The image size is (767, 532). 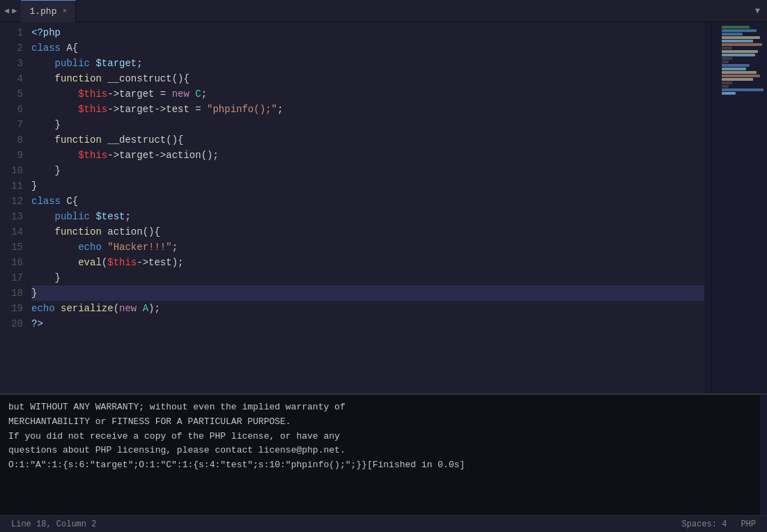 I want to click on line-number: 17, so click(x=11, y=278).